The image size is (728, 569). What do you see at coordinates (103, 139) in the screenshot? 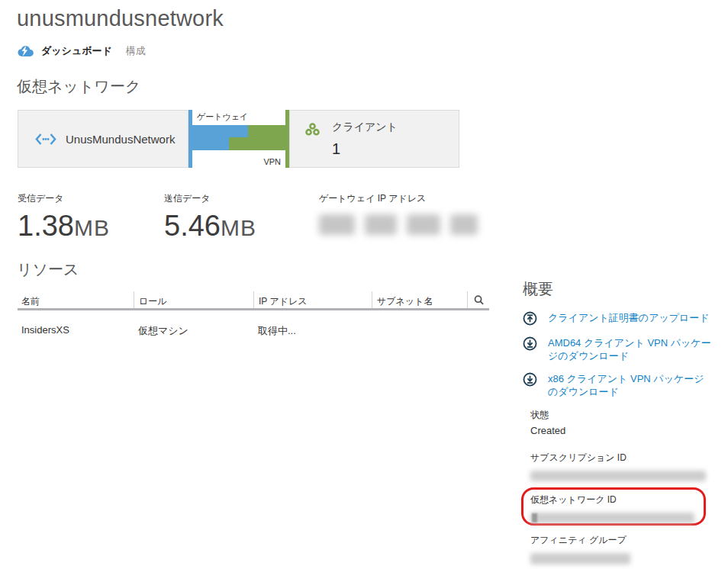
I see `virtual-network-box: UnusMundusNetwork` at bounding box center [103, 139].